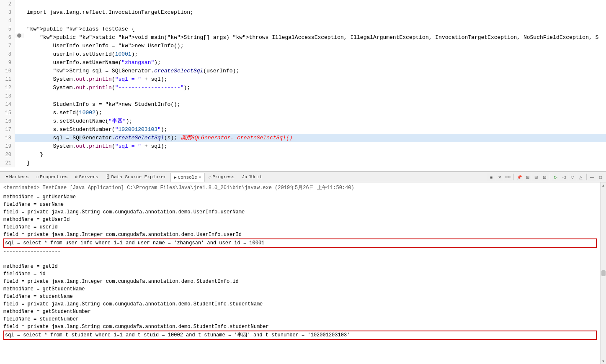 This screenshot has height=364, width=606. Describe the element at coordinates (303, 4) in the screenshot. I see `code-line-2: 2` at that location.